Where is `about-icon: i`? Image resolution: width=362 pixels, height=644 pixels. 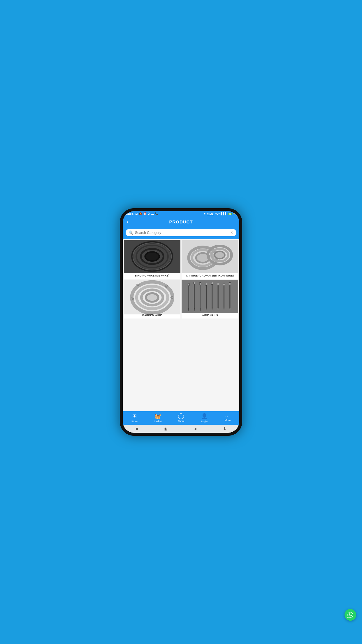 about-icon: i is located at coordinates (181, 416).